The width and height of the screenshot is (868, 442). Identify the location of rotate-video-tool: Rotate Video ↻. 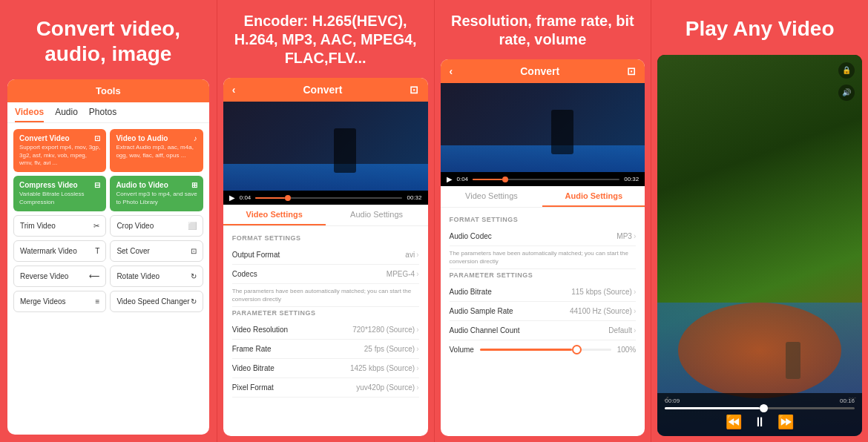
(156, 276).